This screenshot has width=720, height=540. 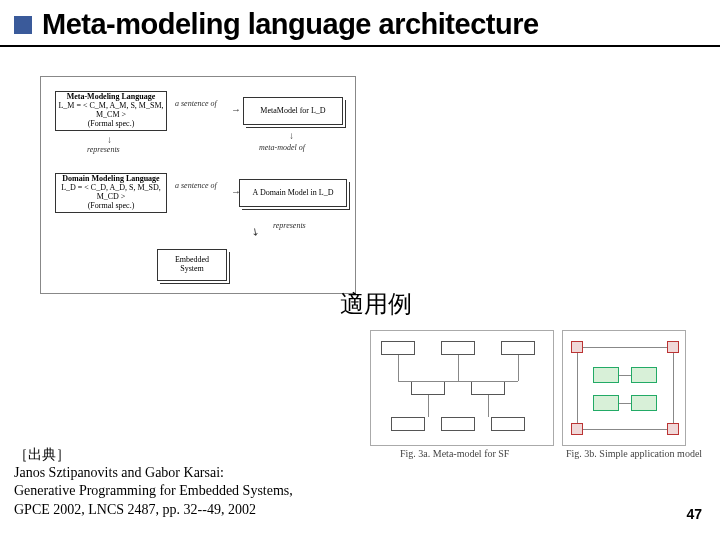 What do you see at coordinates (154, 510) in the screenshot?
I see `citation-line: GPCE 2002, LNCS 2487, pp. 32--49, 2002` at bounding box center [154, 510].